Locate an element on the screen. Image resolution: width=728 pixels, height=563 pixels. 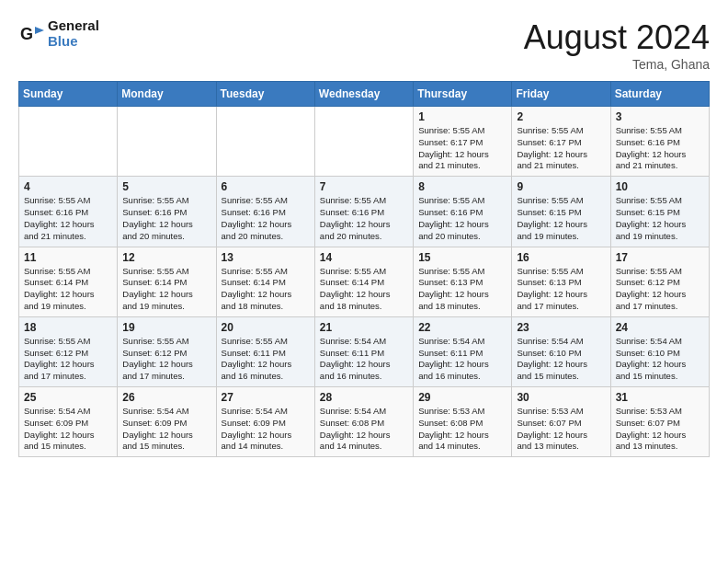
calendar-week-row: 1Sunrise: 5:55 AM Sunset: 6:17 PM Daylig… is located at coordinates (364, 142).